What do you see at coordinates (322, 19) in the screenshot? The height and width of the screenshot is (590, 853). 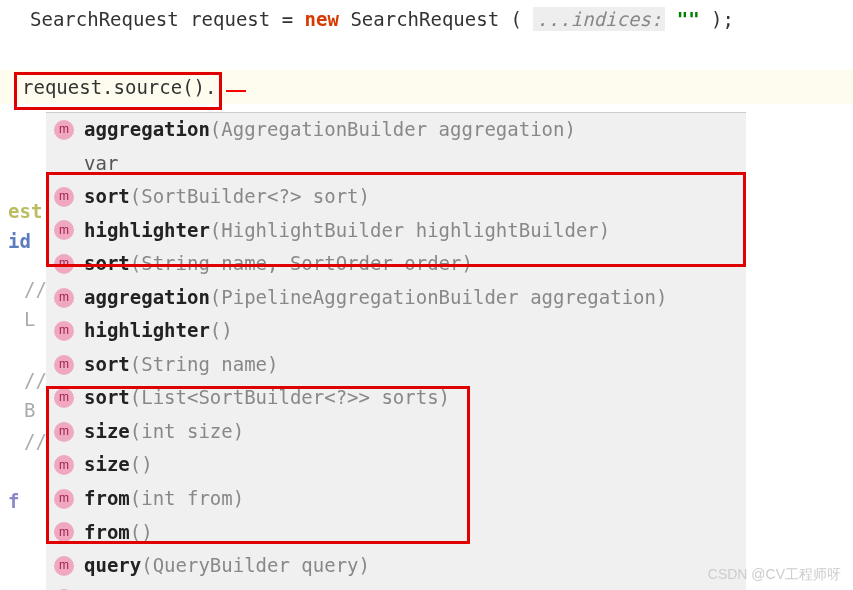 I see `keyword-new: new` at bounding box center [322, 19].